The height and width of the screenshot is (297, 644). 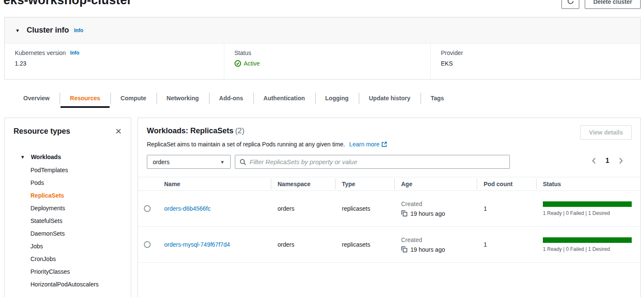 I want to click on tree-group-workloads-label: Workloads, so click(x=46, y=157).